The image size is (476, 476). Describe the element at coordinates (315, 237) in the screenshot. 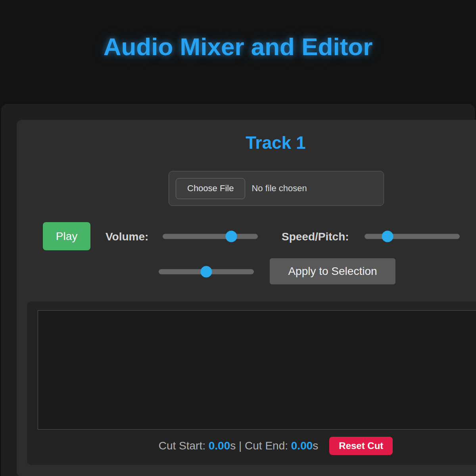

I see `speed-pitch-label: Speed/Pitch:` at that location.